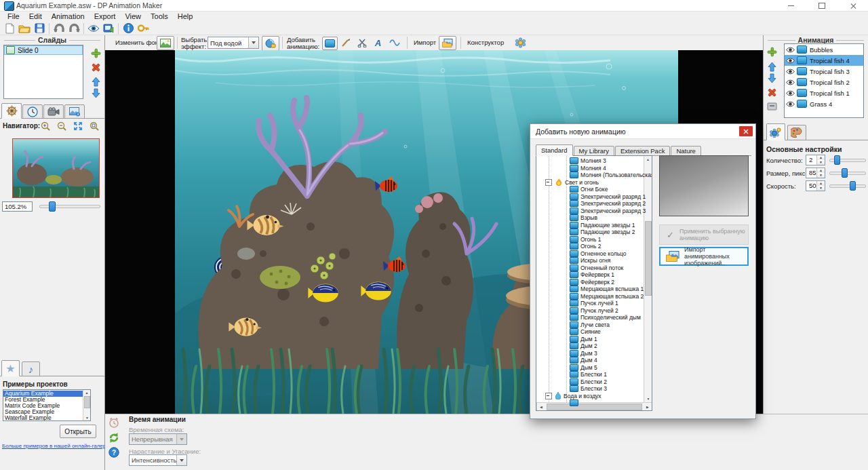  Describe the element at coordinates (815, 160) in the screenshot. I see `setting-spinner: 2▲▼` at that location.